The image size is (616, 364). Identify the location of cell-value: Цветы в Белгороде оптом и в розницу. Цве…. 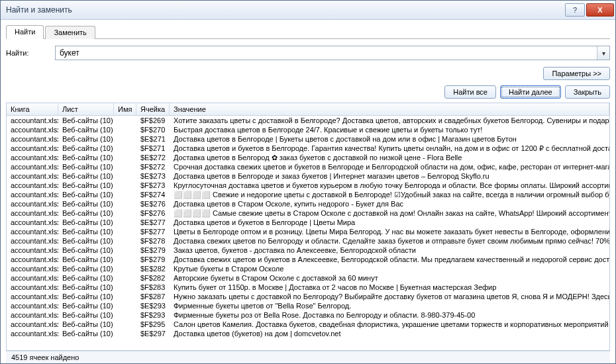
(389, 232).